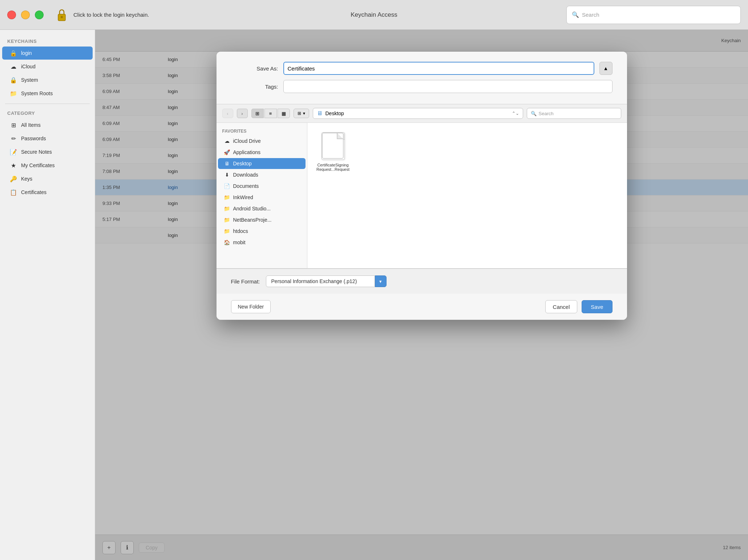 Image resolution: width=748 pixels, height=560 pixels. Describe the element at coordinates (302, 113) in the screenshot. I see `action-button: ⊞ ▾` at that location.